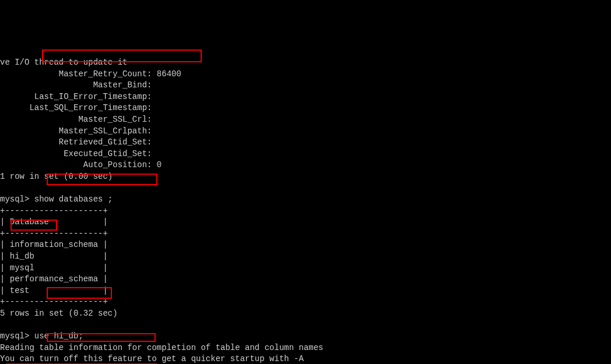 The height and width of the screenshot is (364, 611). I want to click on command-text: use hi_db;, so click(59, 336).